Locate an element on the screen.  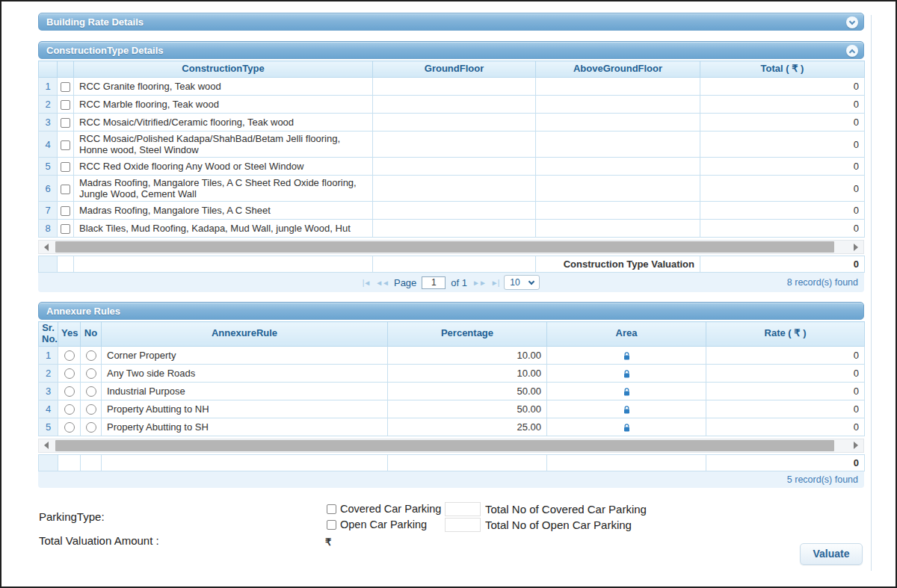
construction-valuation-row: Construction Type Valuation 0 is located at coordinates (451, 264).